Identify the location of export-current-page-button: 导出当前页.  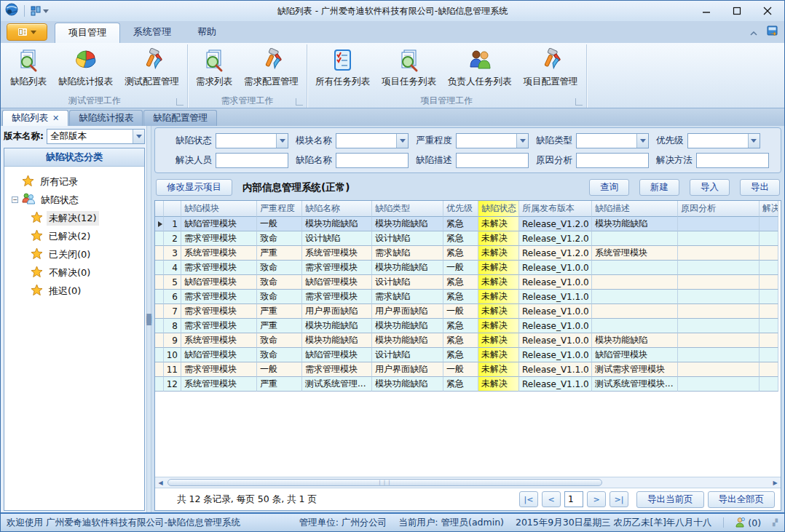
(670, 499).